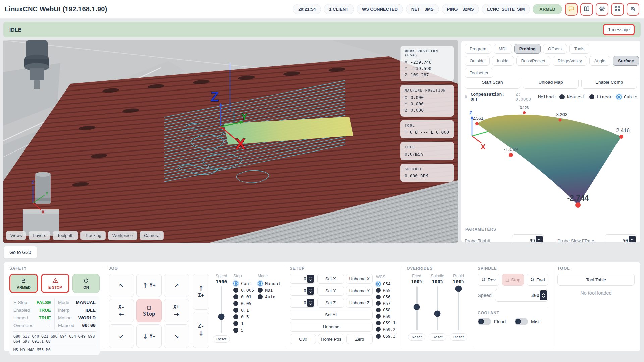 Image resolution: width=644 pixels, height=362 pixels. Describe the element at coordinates (331, 327) in the screenshot. I see `unhome-all-button: Unhome` at that location.